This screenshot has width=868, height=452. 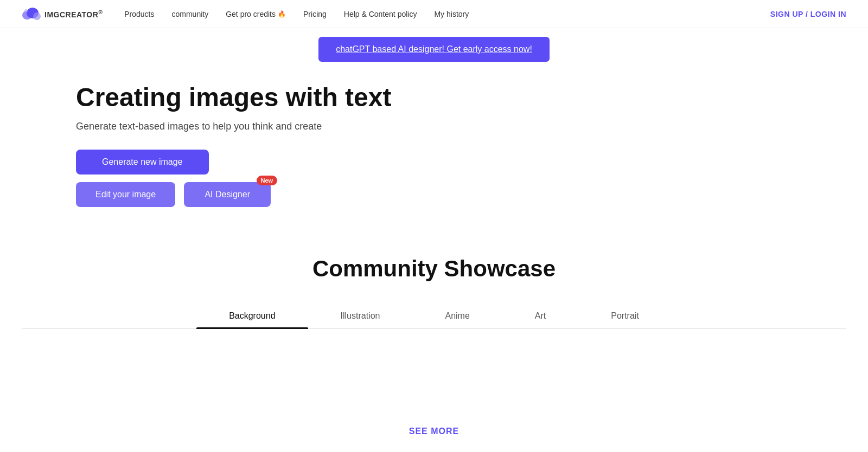 I want to click on nav-links: Products community Get pro credits Prici…, so click(x=447, y=14).